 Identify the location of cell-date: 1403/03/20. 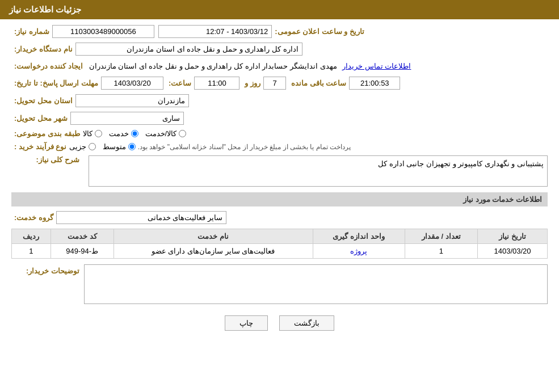
(513, 251).